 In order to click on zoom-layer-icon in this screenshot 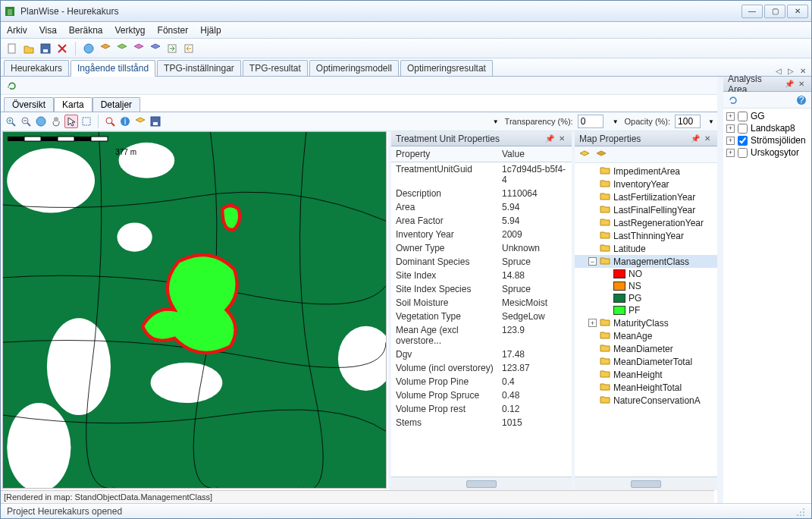, I will do `click(110, 121)`.